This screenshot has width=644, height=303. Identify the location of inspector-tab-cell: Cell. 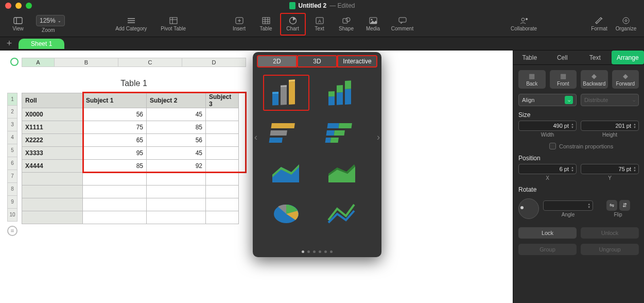
(563, 58).